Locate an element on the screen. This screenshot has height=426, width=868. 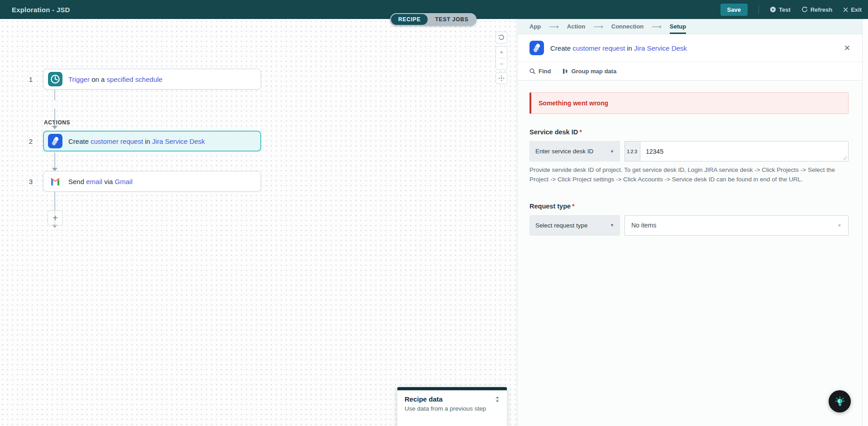
panel-title-row: Create customer request in Jira Service … is located at coordinates (690, 48).